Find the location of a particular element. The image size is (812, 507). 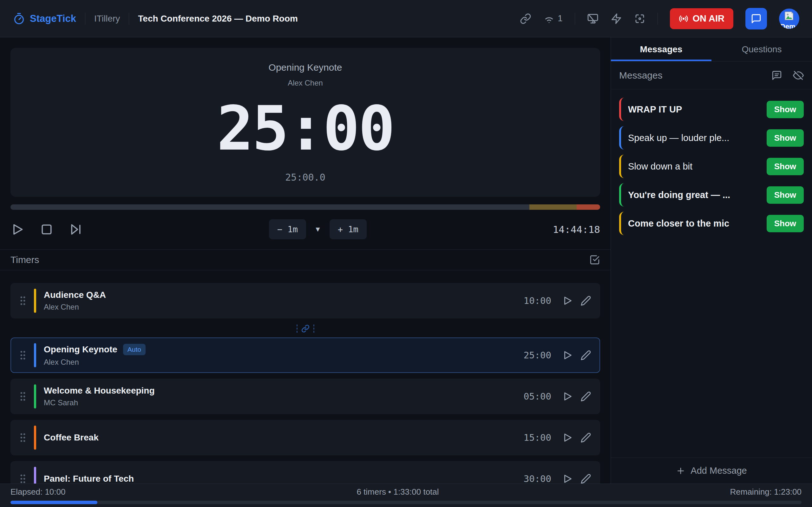

skip-next-button is located at coordinates (76, 229).